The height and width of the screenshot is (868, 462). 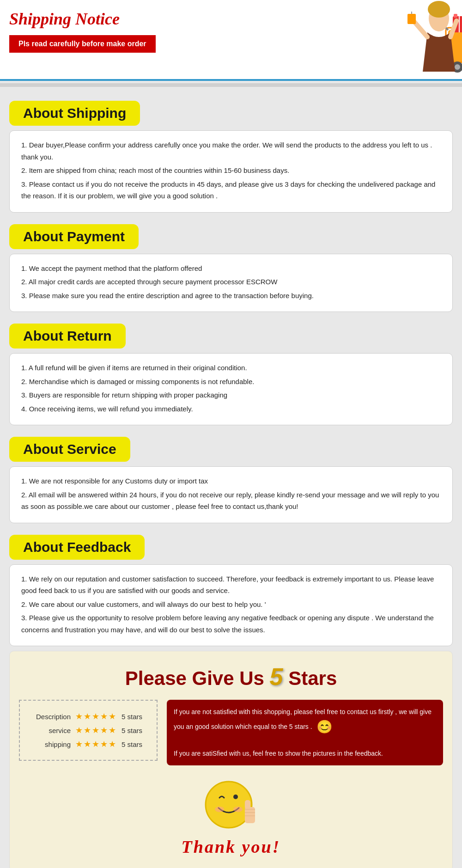 What do you see at coordinates (75, 113) in the screenshot?
I see `about-shipping-heading: About Shipping` at bounding box center [75, 113].